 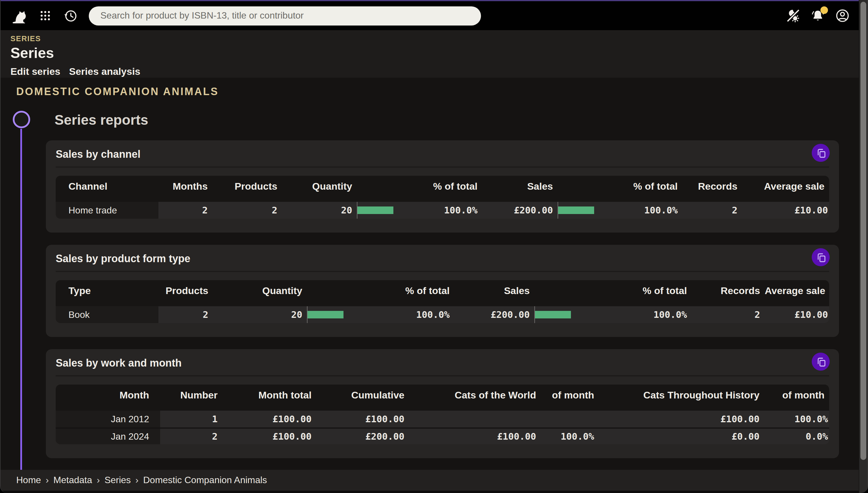 What do you see at coordinates (681, 436) in the screenshot?
I see `cell-cats-throughout-history: £0.00` at bounding box center [681, 436].